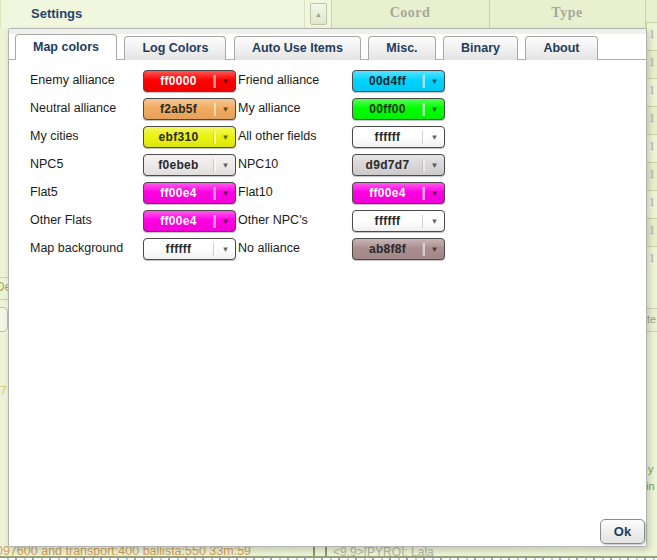 The height and width of the screenshot is (560, 657). What do you see at coordinates (278, 136) in the screenshot?
I see `color-label: All other fields` at bounding box center [278, 136].